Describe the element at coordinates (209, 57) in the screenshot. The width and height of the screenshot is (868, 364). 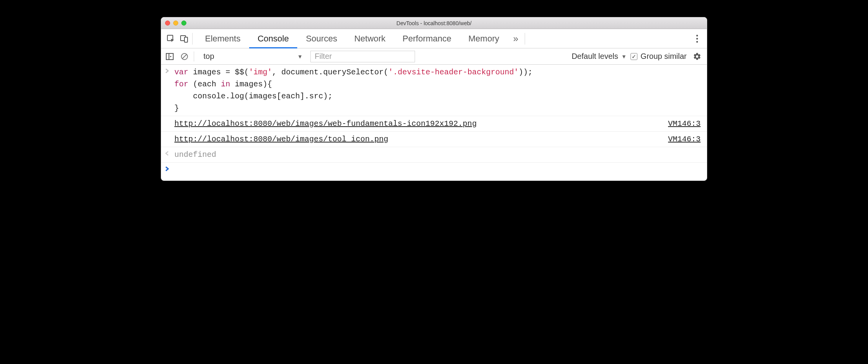
I see `context-label: top` at that location.